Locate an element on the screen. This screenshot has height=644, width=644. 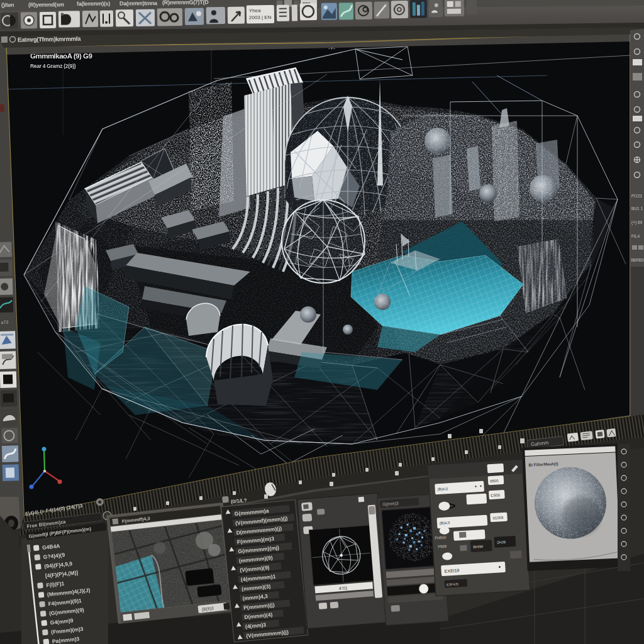
svg-text: 0500 is located at coordinates (494, 480).